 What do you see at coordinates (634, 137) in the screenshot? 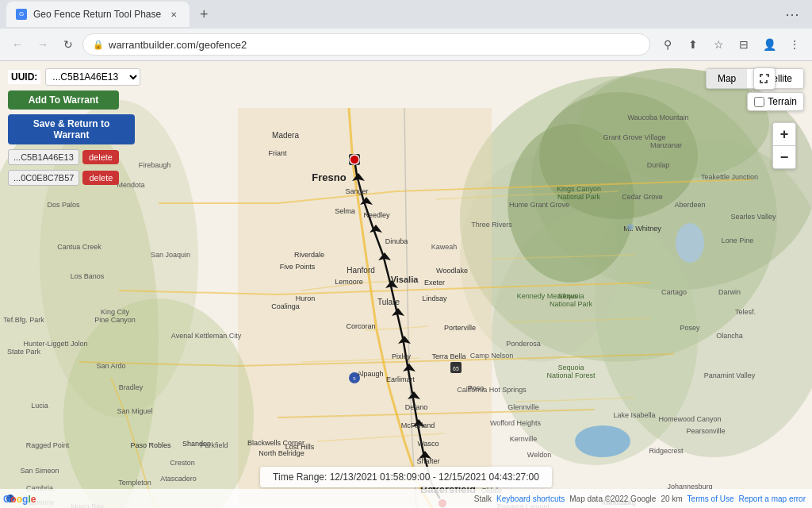
I see `svg-text: Grant Grove Village` at bounding box center [634, 137].